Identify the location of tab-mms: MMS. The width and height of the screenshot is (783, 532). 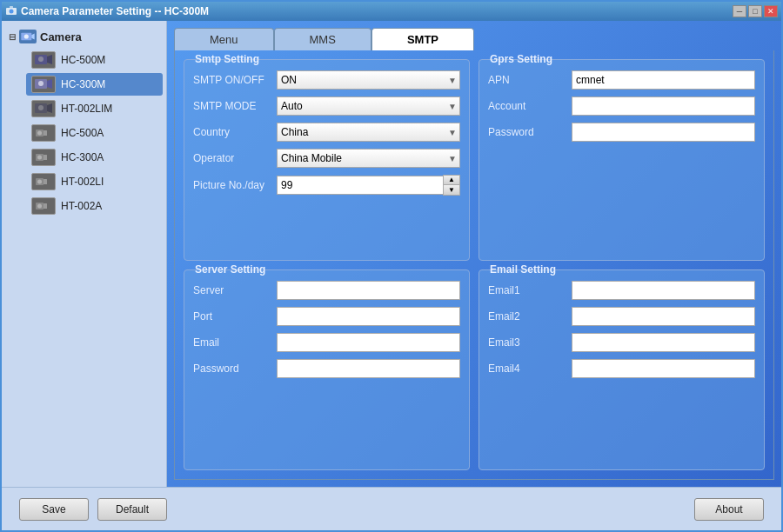
(323, 39).